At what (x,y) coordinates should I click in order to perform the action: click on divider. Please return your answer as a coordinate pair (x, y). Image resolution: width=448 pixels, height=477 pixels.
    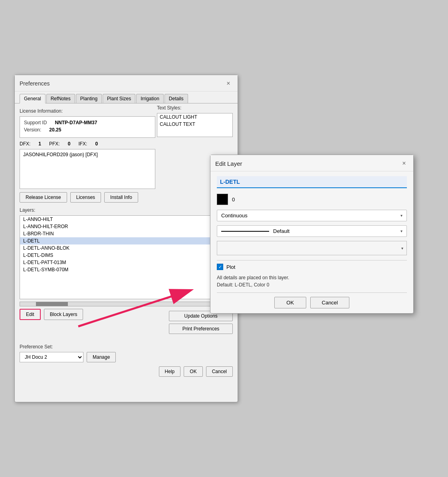
    Looking at the image, I should click on (312, 260).